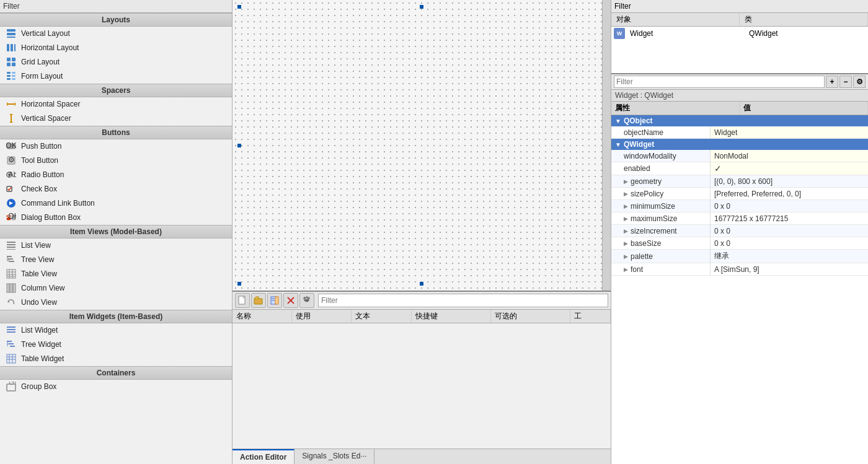  I want to click on sidebar-item-table-view: Table View, so click(116, 274).